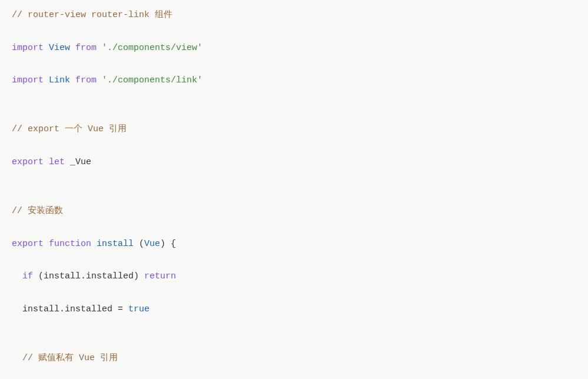 The width and height of the screenshot is (588, 379). I want to click on identifier: Link, so click(59, 80).